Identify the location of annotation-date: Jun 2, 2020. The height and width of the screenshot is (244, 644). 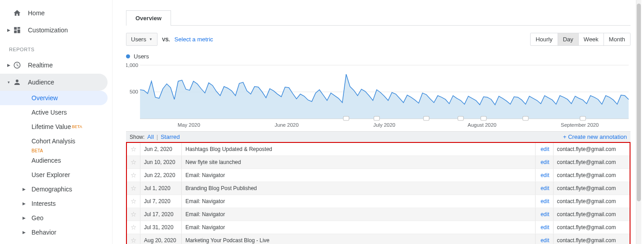
(161, 149).